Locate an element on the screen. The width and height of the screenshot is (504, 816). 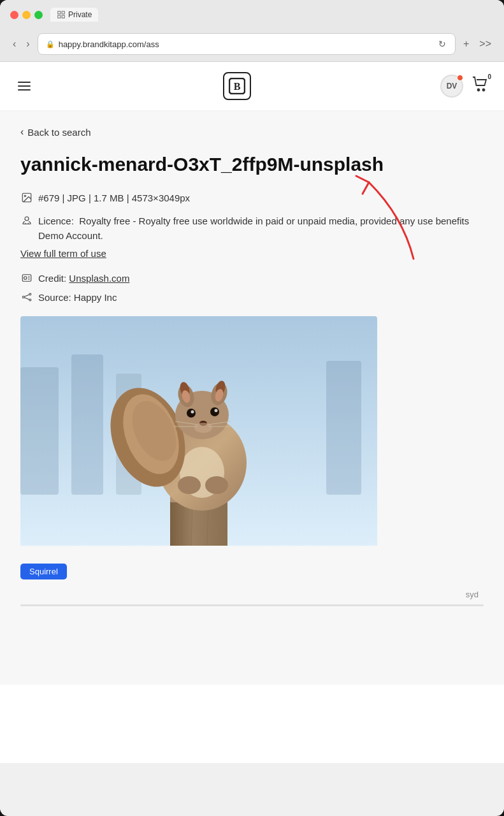
back-to-search-link: ‹ Back to search is located at coordinates (252, 132).